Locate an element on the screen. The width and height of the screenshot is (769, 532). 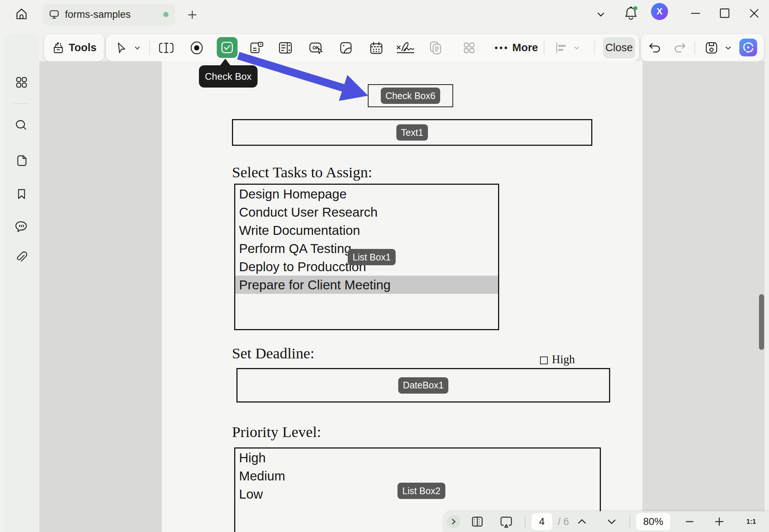
grid-icon is located at coordinates (22, 82).